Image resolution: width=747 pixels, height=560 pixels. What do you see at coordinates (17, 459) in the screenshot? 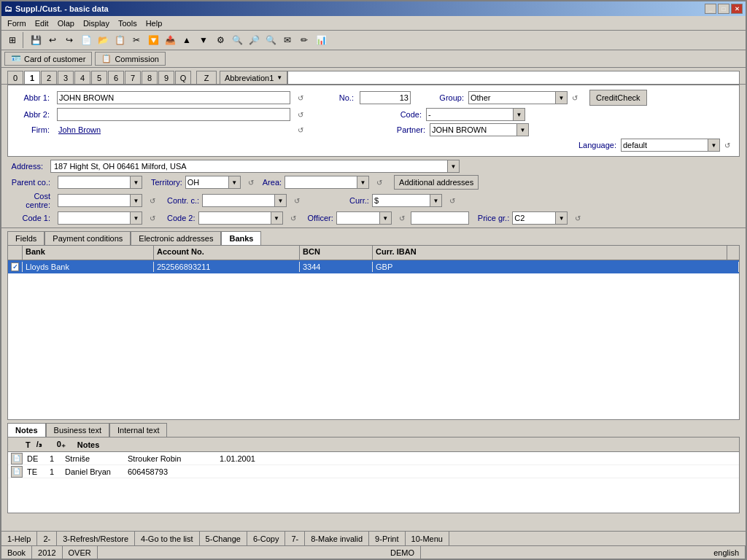
I see `notes-row-icon: 📄` at bounding box center [17, 459].